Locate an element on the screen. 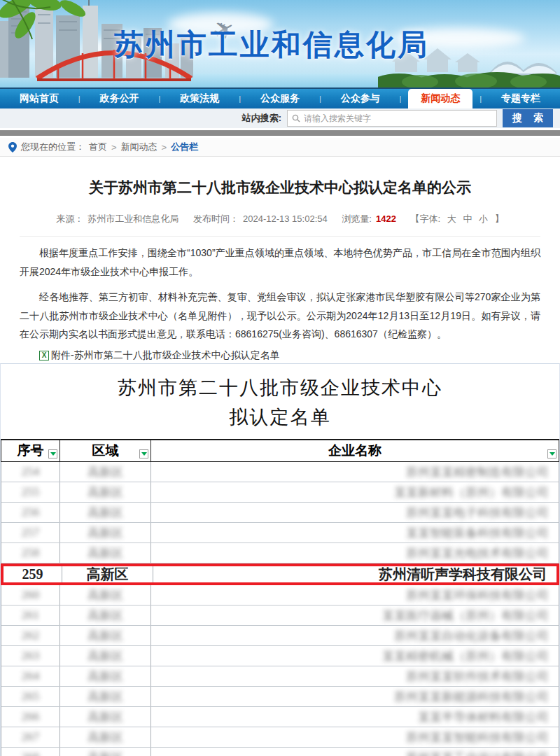 The height and width of the screenshot is (756, 560). nav-cell: 公众服务 is located at coordinates (280, 99).